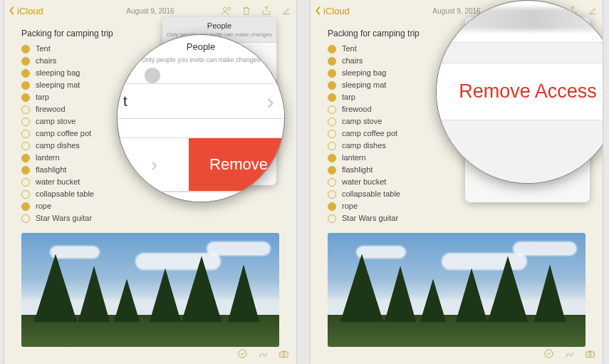 The image size is (609, 364). Describe the element at coordinates (51, 170) in the screenshot. I see `checklist-item-label: flashlight` at that location.